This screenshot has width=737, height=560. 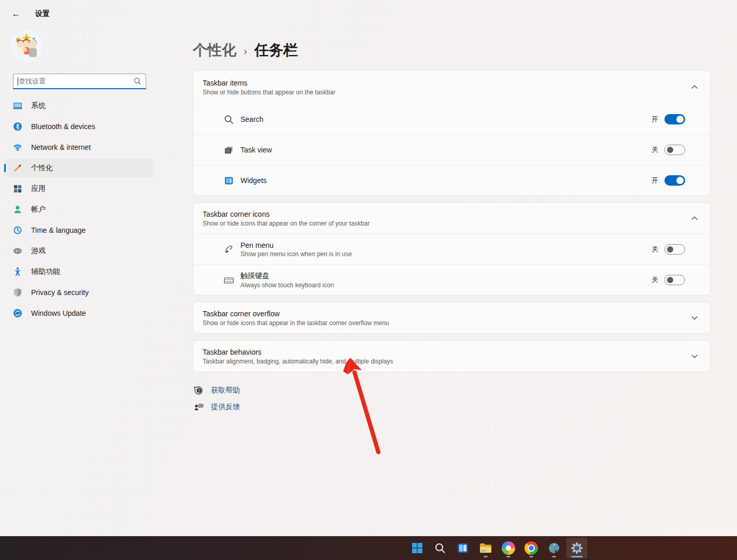 I want to click on titlebar: ← 设置, so click(x=29, y=14).